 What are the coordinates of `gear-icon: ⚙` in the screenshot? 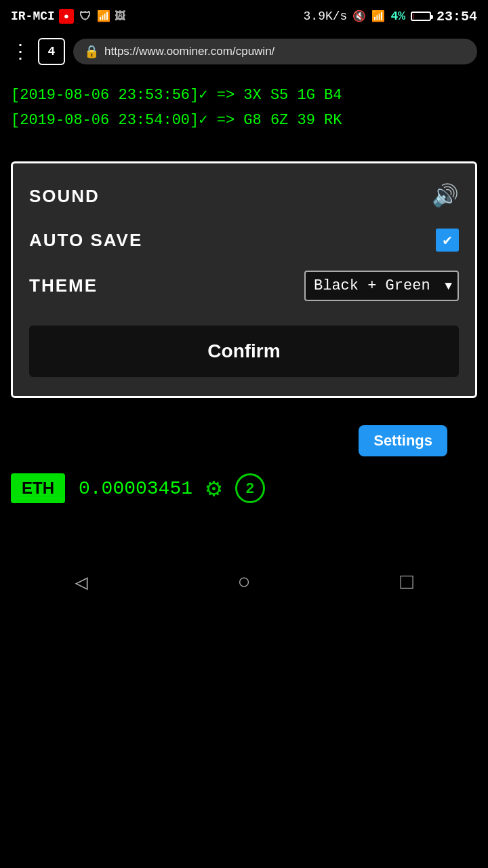 It's located at (214, 488).